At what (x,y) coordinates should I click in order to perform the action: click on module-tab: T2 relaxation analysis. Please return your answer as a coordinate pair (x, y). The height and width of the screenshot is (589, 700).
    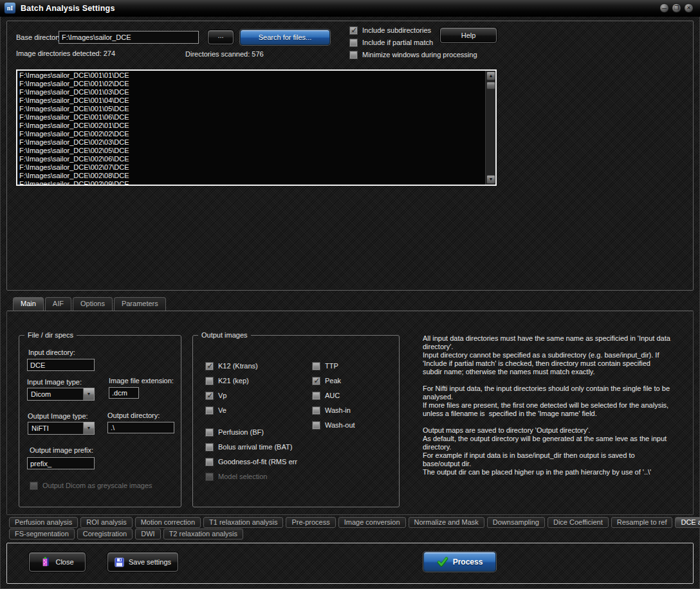
    Looking at the image, I should click on (203, 534).